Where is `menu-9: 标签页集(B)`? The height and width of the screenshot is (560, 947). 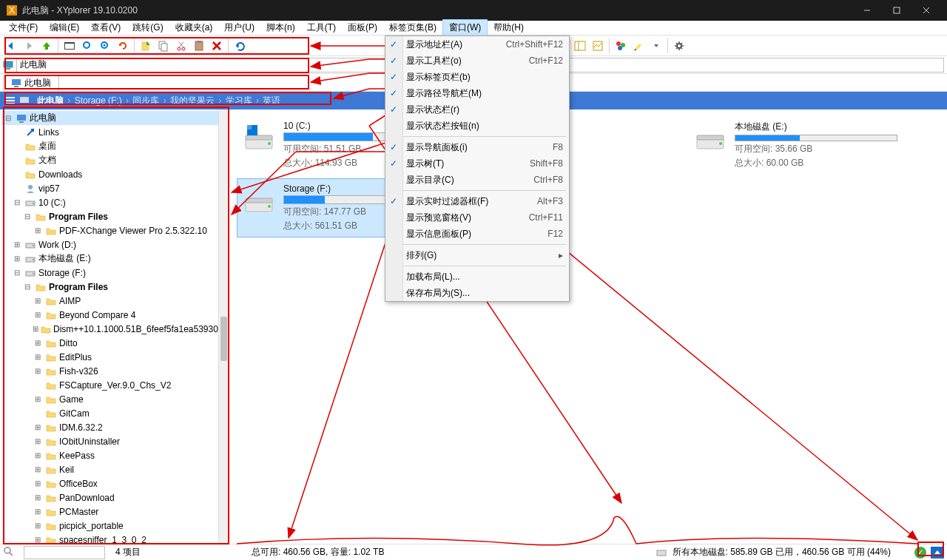
menu-9: 标签页集(B) is located at coordinates (413, 28).